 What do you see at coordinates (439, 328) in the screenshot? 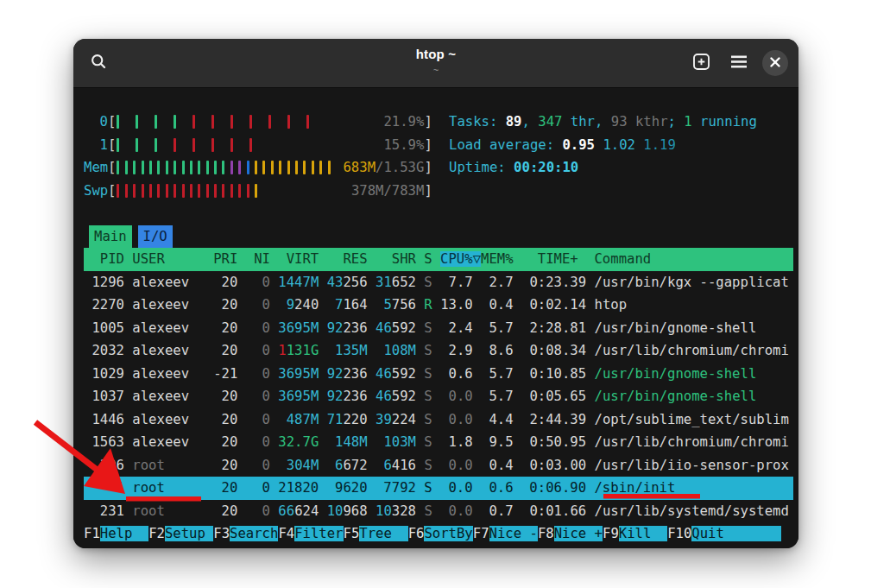
I see `process-row: 1005 alexeev 20 0 3695M 92236 46592 S 2.…` at bounding box center [439, 328].